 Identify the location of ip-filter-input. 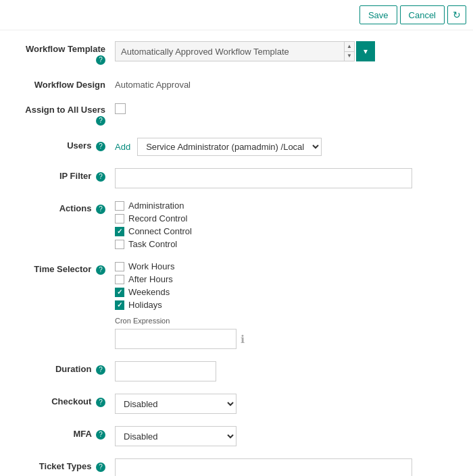
(264, 178).